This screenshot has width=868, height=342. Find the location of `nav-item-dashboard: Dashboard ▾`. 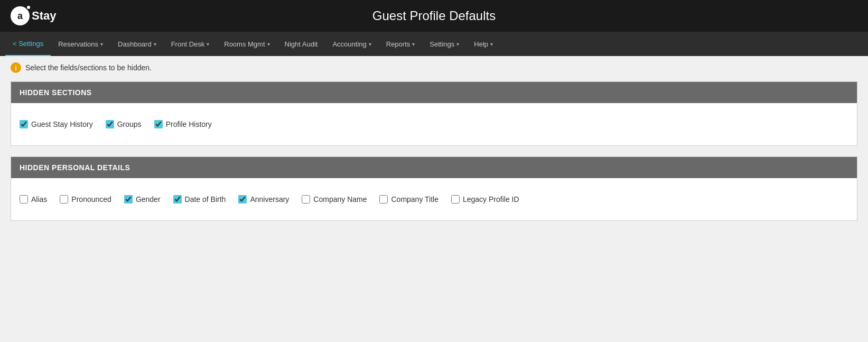

nav-item-dashboard: Dashboard ▾ is located at coordinates (137, 44).